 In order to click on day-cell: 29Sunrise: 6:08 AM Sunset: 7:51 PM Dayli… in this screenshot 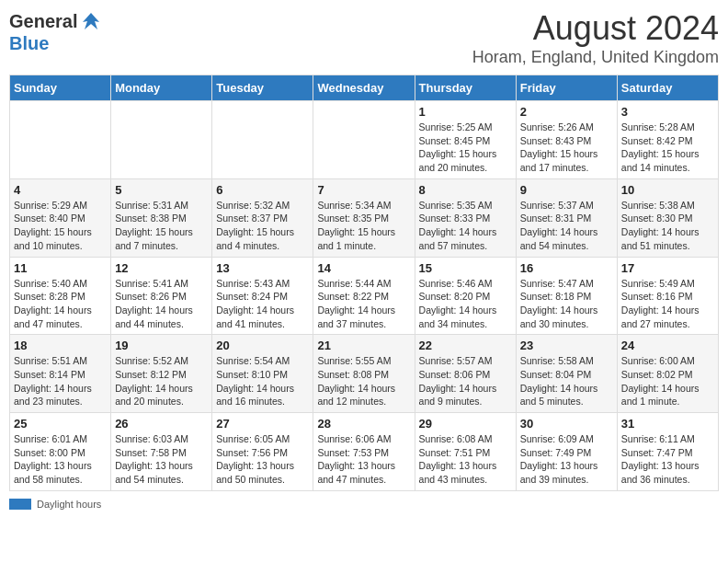, I will do `click(465, 453)`.